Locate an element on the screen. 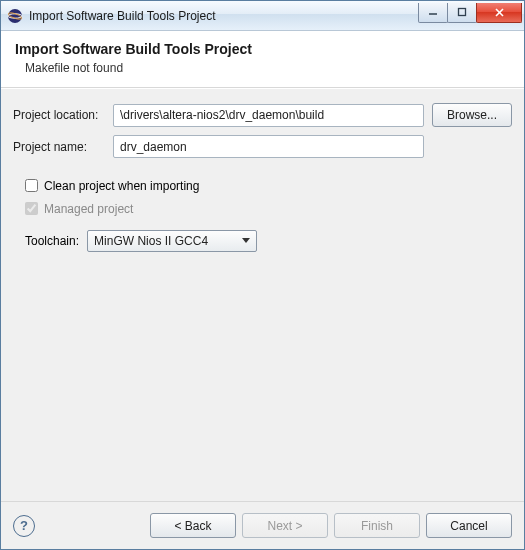 The width and height of the screenshot is (525, 550). minimize-button is located at coordinates (433, 13).